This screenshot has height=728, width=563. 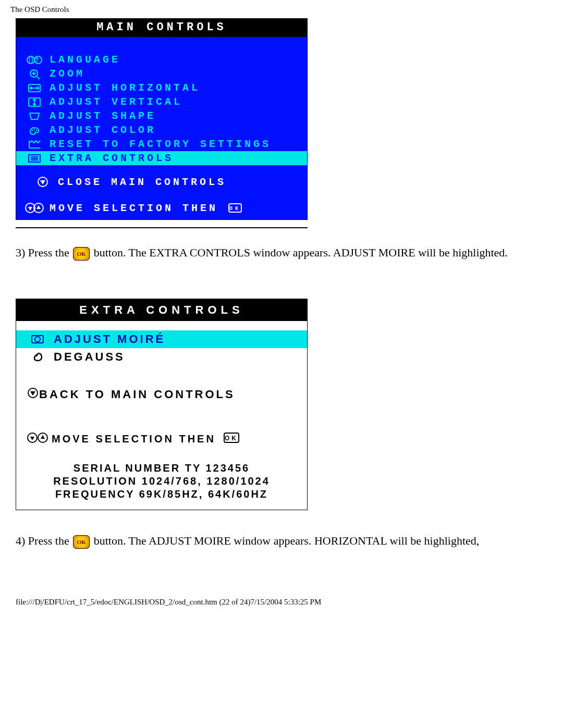 I want to click on degauss-icon, so click(x=38, y=357).